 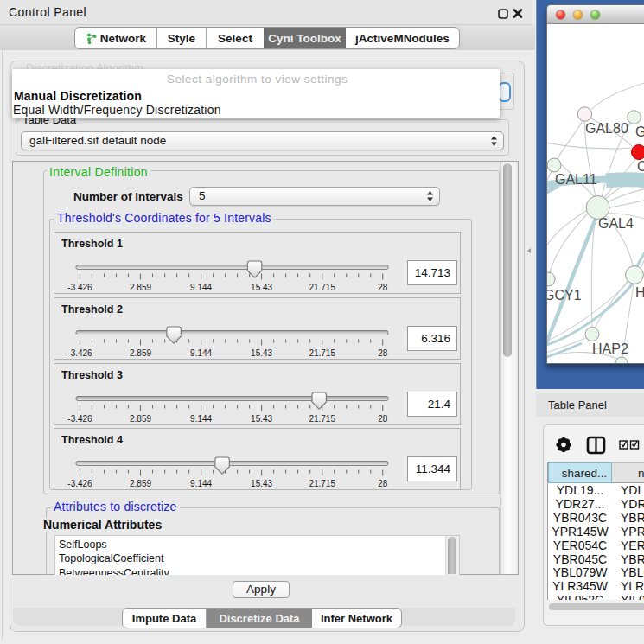 I want to click on svg-text: GAL11, so click(x=576, y=180).